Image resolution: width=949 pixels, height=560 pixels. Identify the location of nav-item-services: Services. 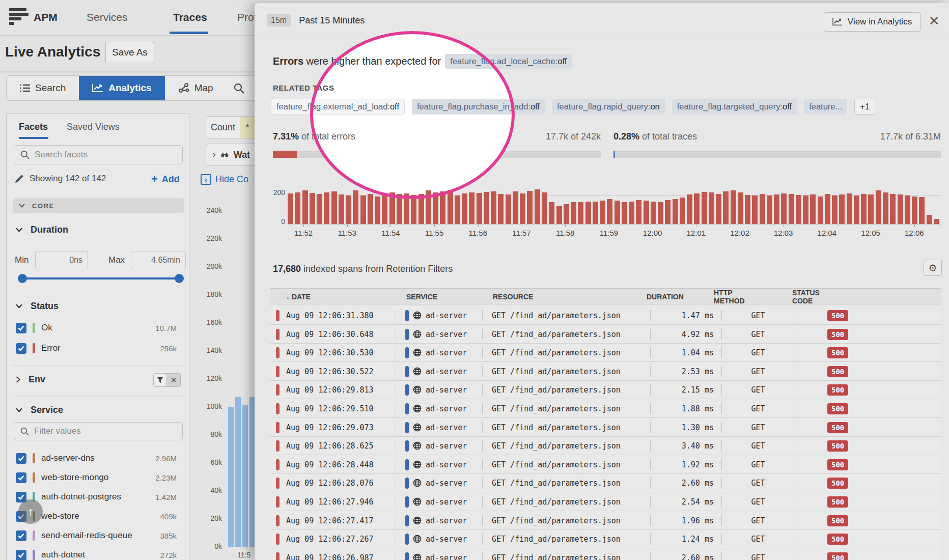
(107, 17).